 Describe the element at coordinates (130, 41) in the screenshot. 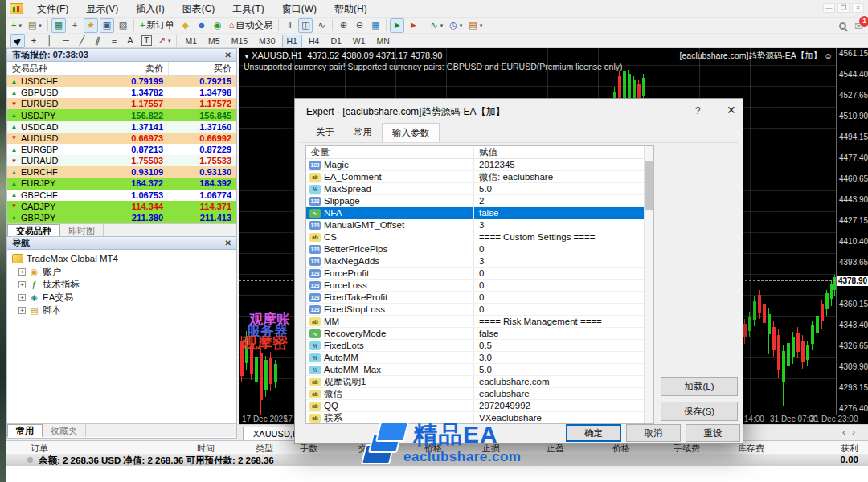

I see `text-tool: A` at that location.